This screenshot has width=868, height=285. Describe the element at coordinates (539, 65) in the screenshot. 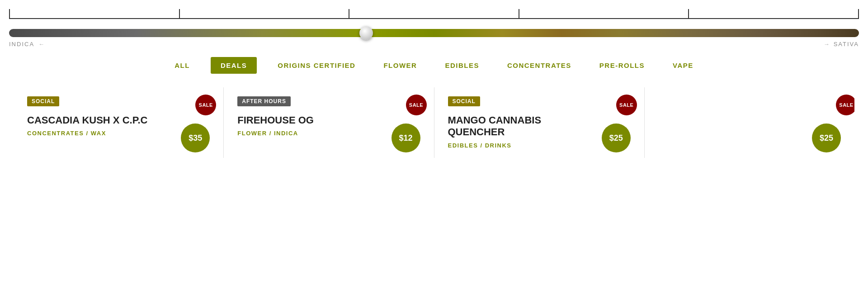

I see `tab-concentrates: CONCENTRATES` at that location.